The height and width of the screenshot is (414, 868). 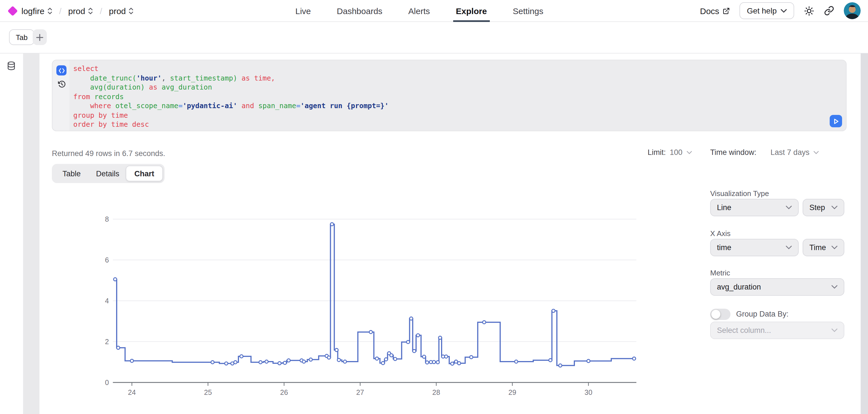 I want to click on breadcrumb-environment-label: prod, so click(x=117, y=11).